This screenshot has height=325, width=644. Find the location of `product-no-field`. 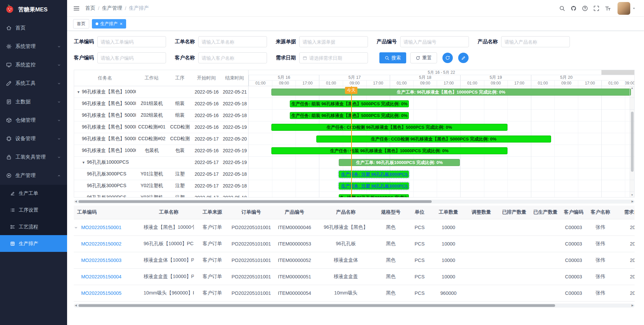

product-no-field is located at coordinates (435, 42).